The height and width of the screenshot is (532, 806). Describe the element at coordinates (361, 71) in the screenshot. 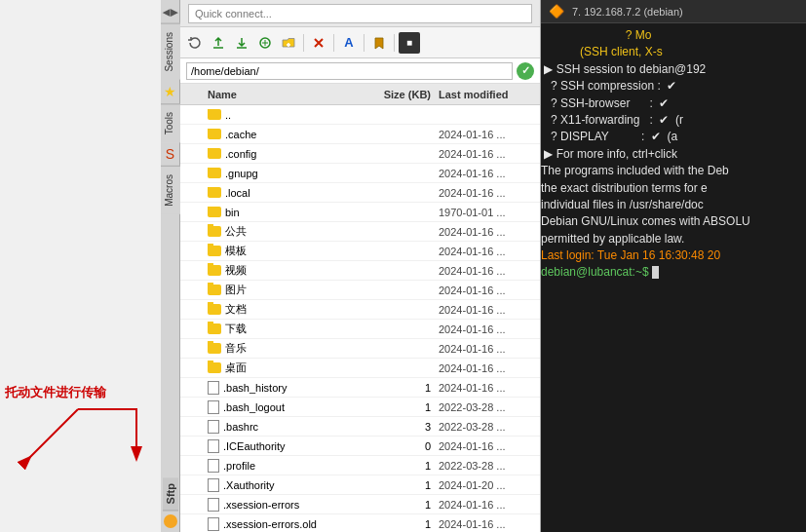

I see `path-bar: ✓` at that location.